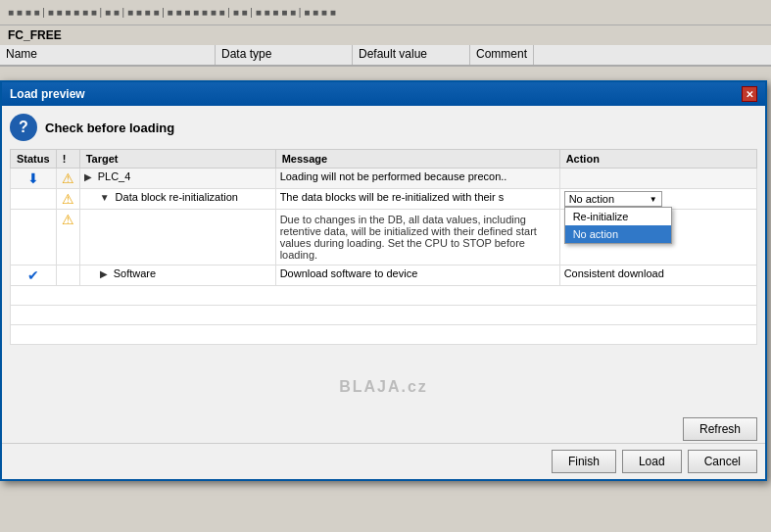 The width and height of the screenshot is (771, 532). Describe the element at coordinates (177, 276) in the screenshot. I see `target-cell-row4: ▶ Software` at that location.